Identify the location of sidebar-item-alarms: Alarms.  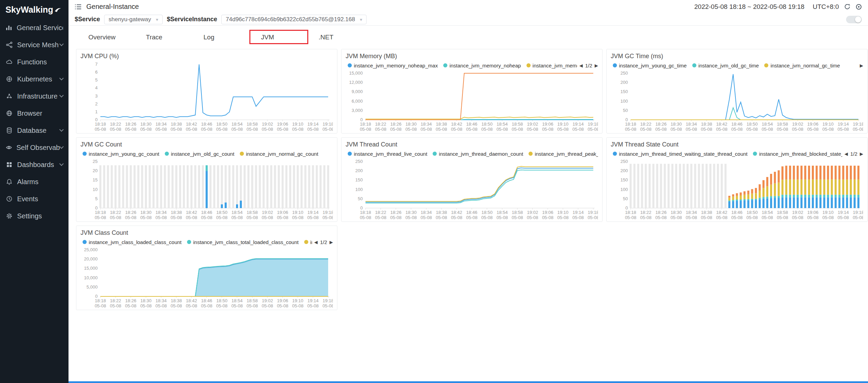
(34, 182).